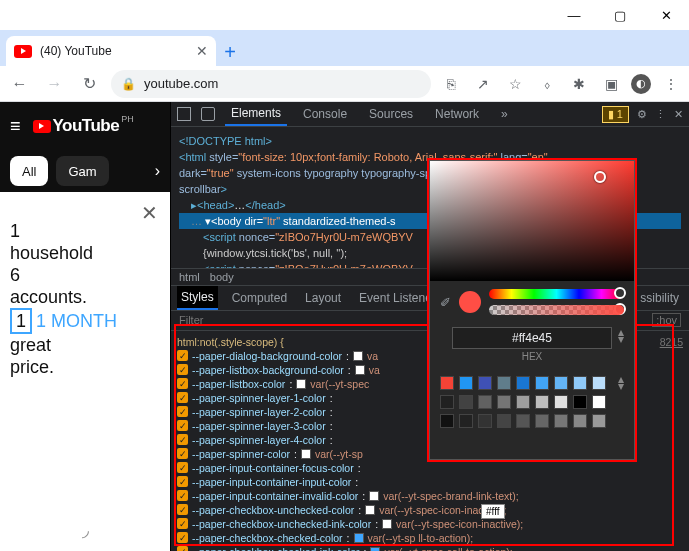 The height and width of the screenshot is (551, 689). I want to click on property-name: --paper-checkbox-checked-ink-color, so click(276, 548).